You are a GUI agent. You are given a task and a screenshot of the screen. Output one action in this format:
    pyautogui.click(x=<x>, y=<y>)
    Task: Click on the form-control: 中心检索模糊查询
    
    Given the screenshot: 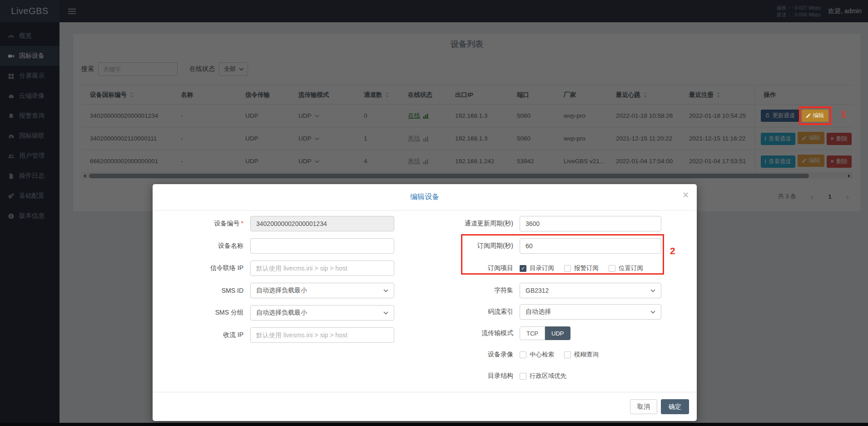 What is the action you would take?
    pyautogui.click(x=590, y=355)
    